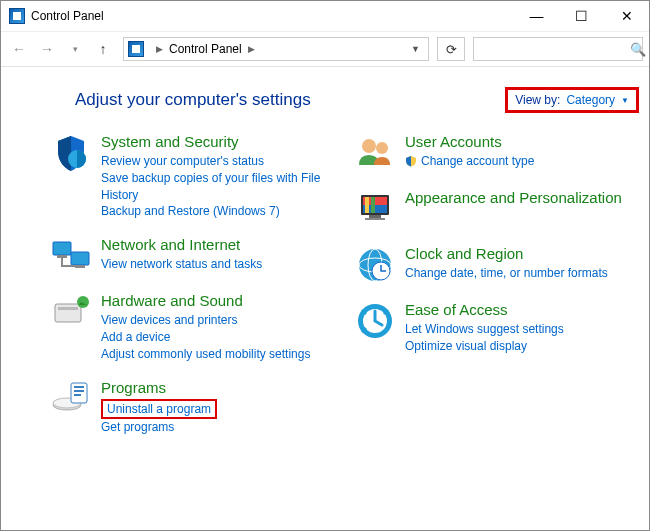 This screenshot has height=531, width=650. What do you see at coordinates (451, 49) in the screenshot?
I see `refresh-button: ⟳` at bounding box center [451, 49].